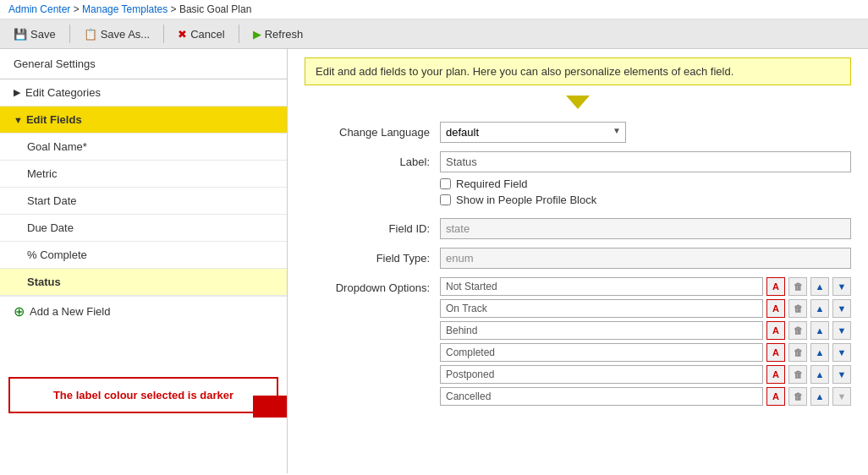  I want to click on field-start-date: Start Date, so click(144, 201).